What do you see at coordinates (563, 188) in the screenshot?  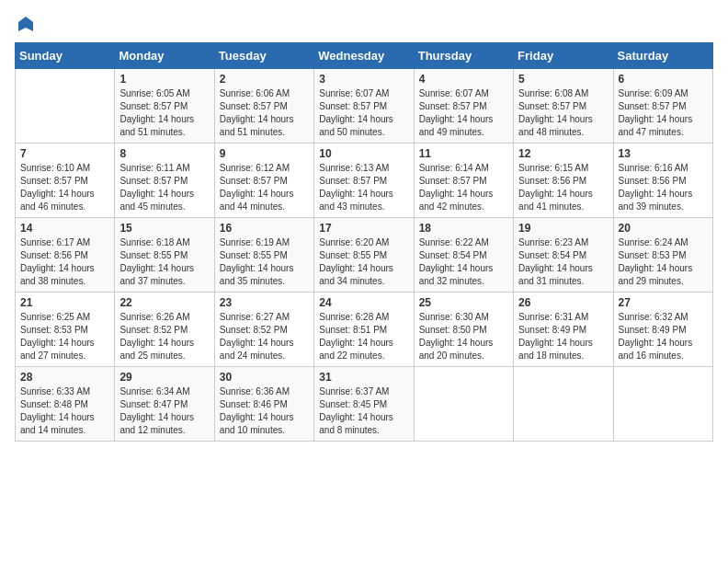 I see `day-detail: Sunrise: 6:15 AMSunset: 8:56 PMDaylight:…` at bounding box center [563, 188].